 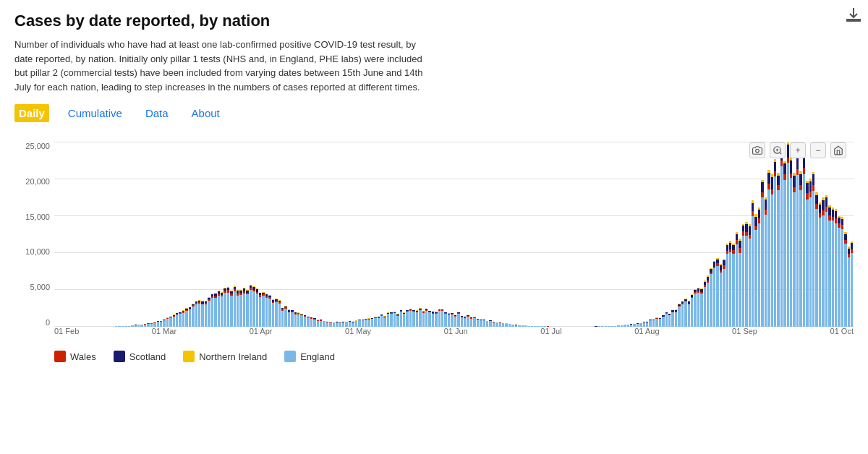 I want to click on legend-item-scotland: Scotland, so click(x=140, y=356).